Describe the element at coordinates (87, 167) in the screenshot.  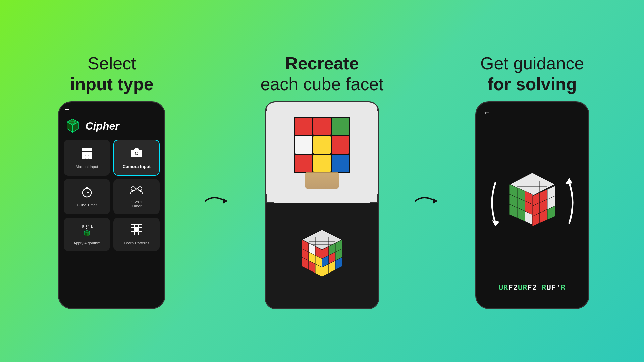
I see `manual-input-label: Manual Input` at that location.